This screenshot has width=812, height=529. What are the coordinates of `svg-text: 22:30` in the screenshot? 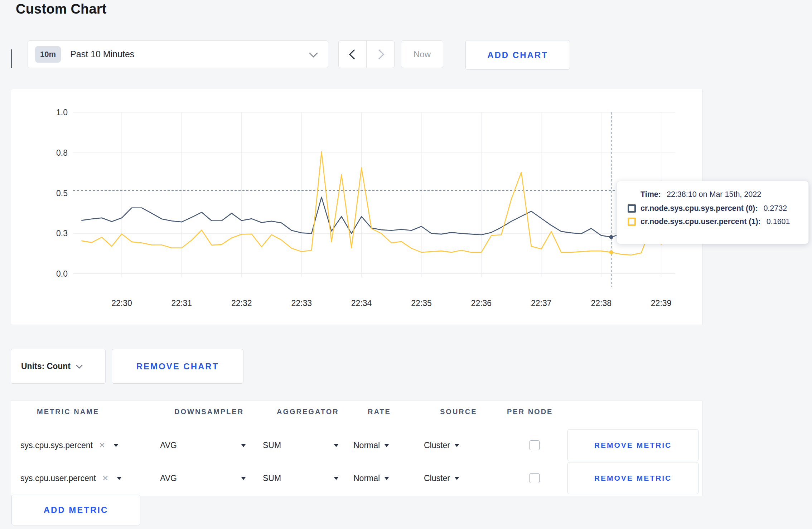 It's located at (122, 303).